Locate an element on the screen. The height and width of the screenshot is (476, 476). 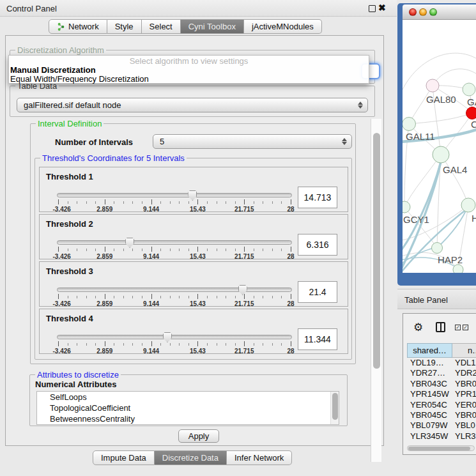
network-view-window: GAL80 GA C GAL11 GAL4 GCY1 H HAP2 is located at coordinates (437, 144).